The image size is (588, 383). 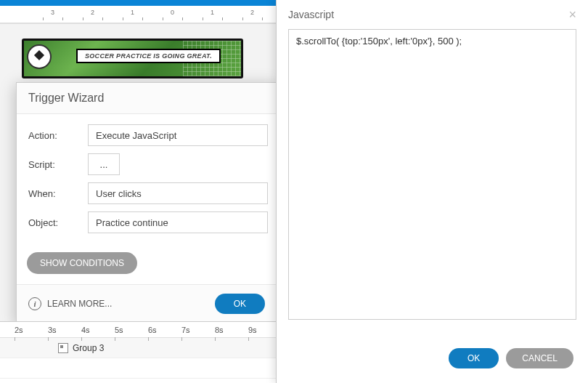 I want to click on learn-more-label: LEARN MORE..., so click(x=80, y=304).